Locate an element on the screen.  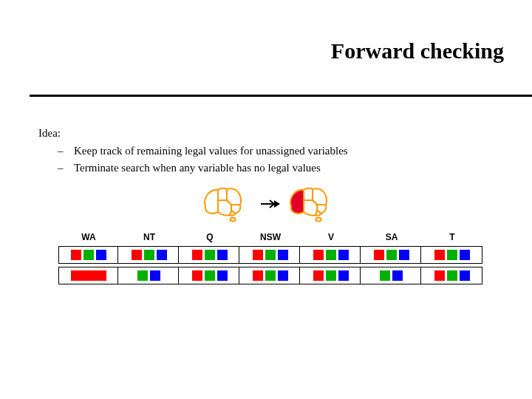
slide-title: Forward checking is located at coordinates (417, 51).